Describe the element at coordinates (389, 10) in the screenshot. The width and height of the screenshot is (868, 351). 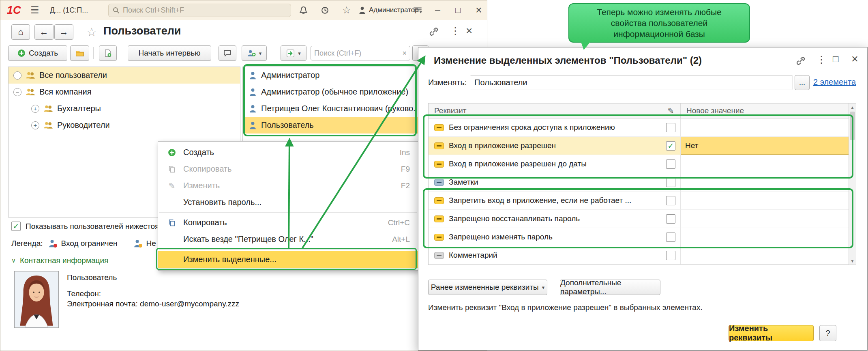
I see `current-user-chip: Администратор` at that location.